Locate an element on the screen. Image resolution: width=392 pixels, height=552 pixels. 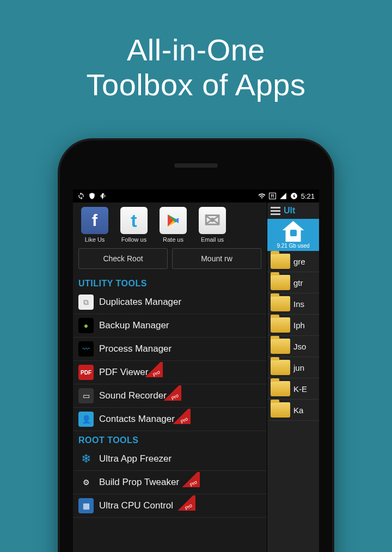
tool-duplicates-manager: ⧉Duplicates Manager is located at coordinates (170, 303).